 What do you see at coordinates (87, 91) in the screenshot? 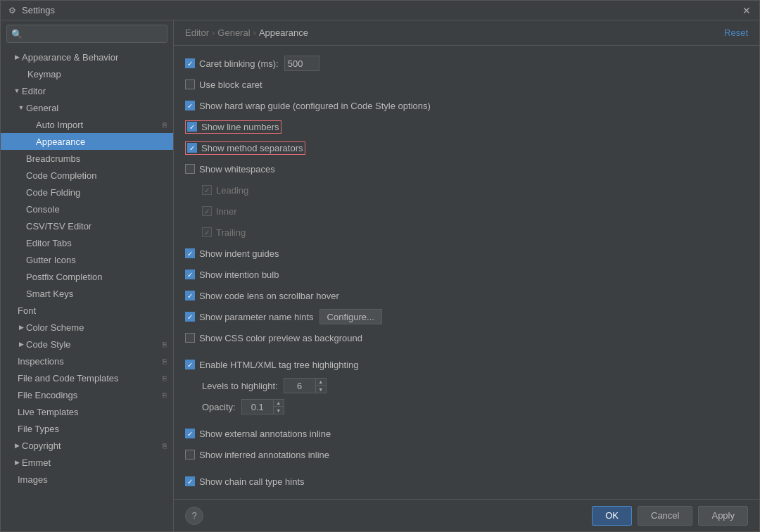
I see `sidebar-item-editor: ▼ Editor` at bounding box center [87, 91].